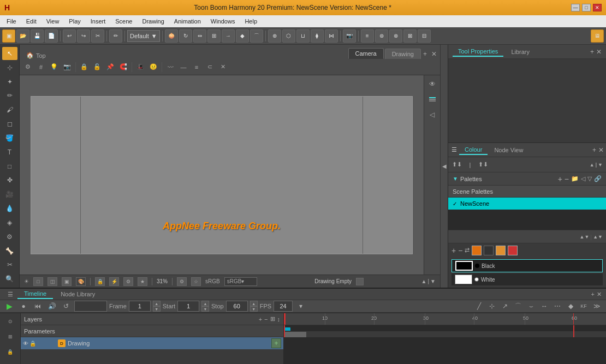 The width and height of the screenshot is (606, 364). Describe the element at coordinates (128, 282) in the screenshot. I see `cs-settings2-btn: ⚙` at that location.